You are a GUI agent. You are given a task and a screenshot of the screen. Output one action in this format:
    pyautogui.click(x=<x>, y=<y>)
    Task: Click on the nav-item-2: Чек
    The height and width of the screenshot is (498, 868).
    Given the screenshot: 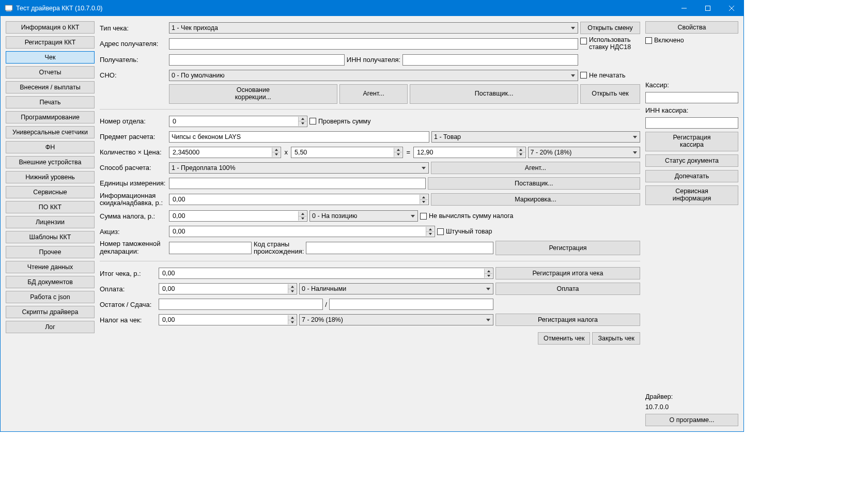 What is the action you would take?
    pyautogui.click(x=50, y=57)
    